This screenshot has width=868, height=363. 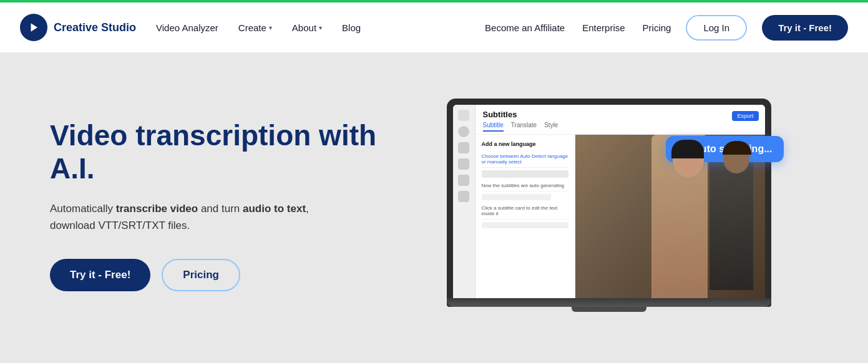 What do you see at coordinates (657, 27) in the screenshot?
I see `nav-item-pricing: Pricing` at bounding box center [657, 27].